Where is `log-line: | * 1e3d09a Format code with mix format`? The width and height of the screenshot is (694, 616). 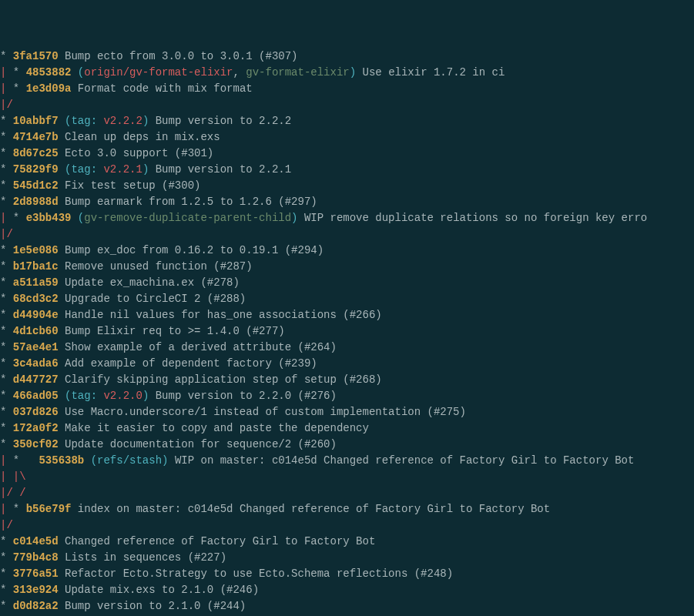
log-line: | * 1e3d09a Format code with mix format is located at coordinates (347, 89).